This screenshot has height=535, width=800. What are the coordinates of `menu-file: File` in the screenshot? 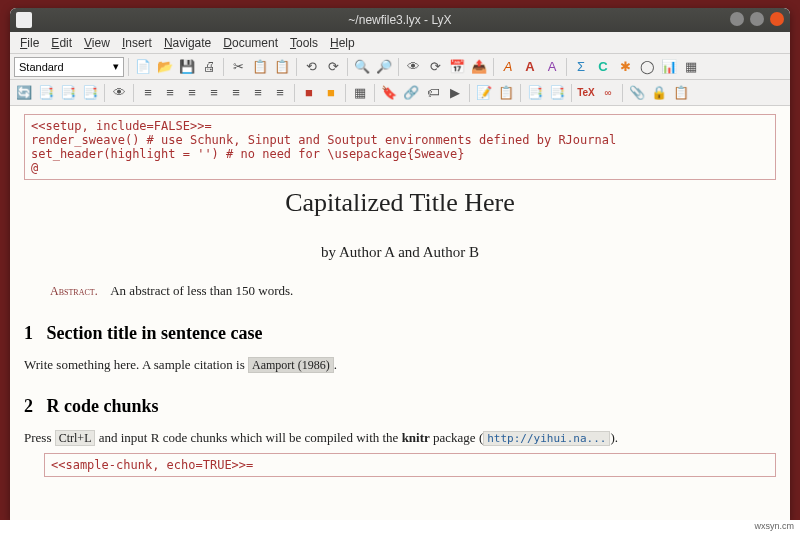 It's located at (30, 43).